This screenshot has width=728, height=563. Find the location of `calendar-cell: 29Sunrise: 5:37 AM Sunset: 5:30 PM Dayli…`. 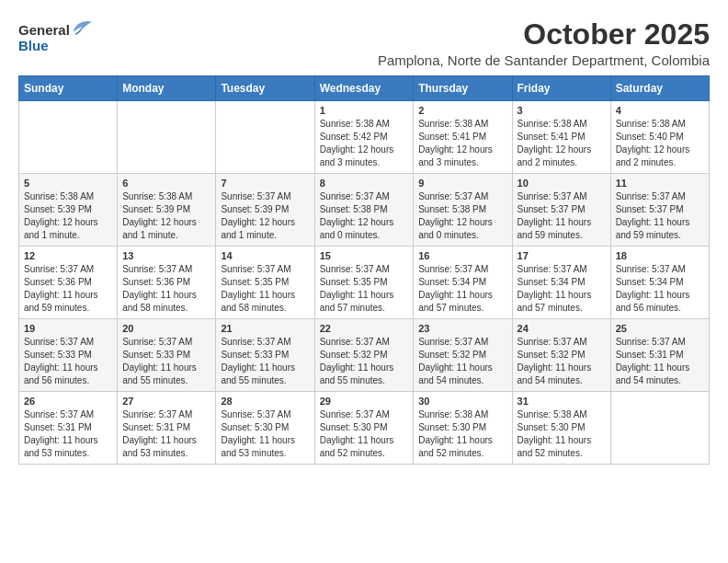

calendar-cell: 29Sunrise: 5:37 AM Sunset: 5:30 PM Dayli… is located at coordinates (364, 429).